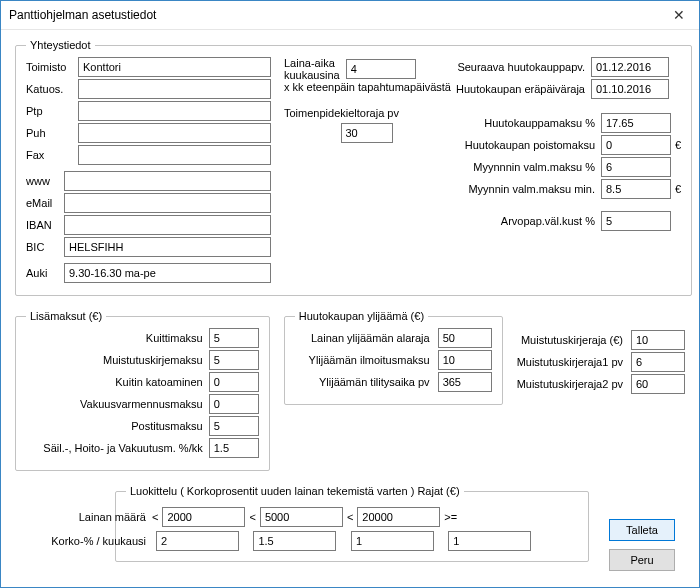  What do you see at coordinates (630, 89) in the screenshot?
I see `input-eraraja` at bounding box center [630, 89].